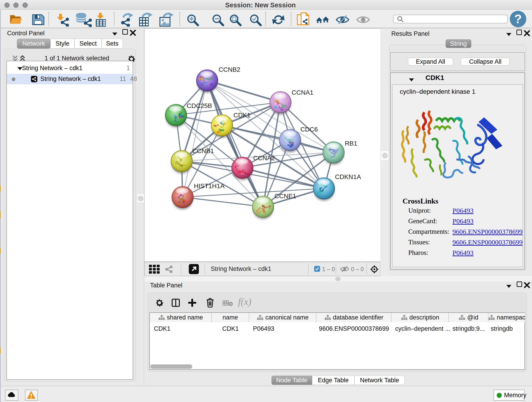 This screenshot has height=402, width=532. What do you see at coordinates (199, 106) in the screenshot?
I see `svg-text: CDC25B` at bounding box center [199, 106].